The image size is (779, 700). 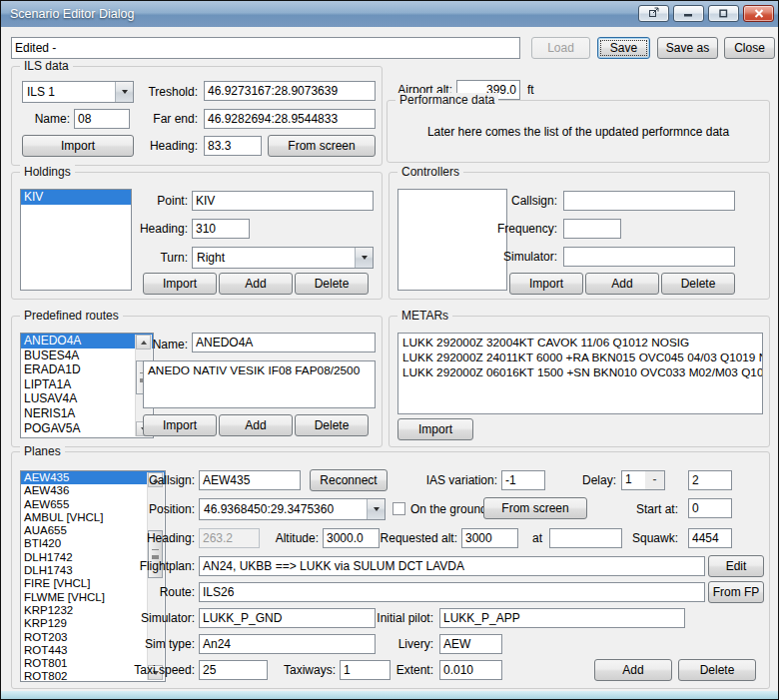 What do you see at coordinates (332, 284) in the screenshot?
I see `holdings-delete-button: Delete` at bounding box center [332, 284].